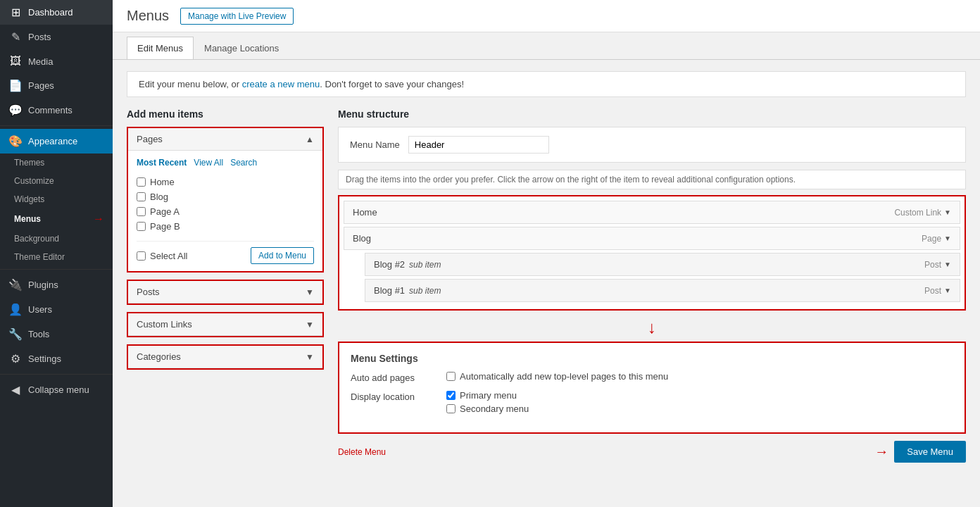  I want to click on bottom-actions-row: Delete Menu → Save Menu, so click(652, 452).